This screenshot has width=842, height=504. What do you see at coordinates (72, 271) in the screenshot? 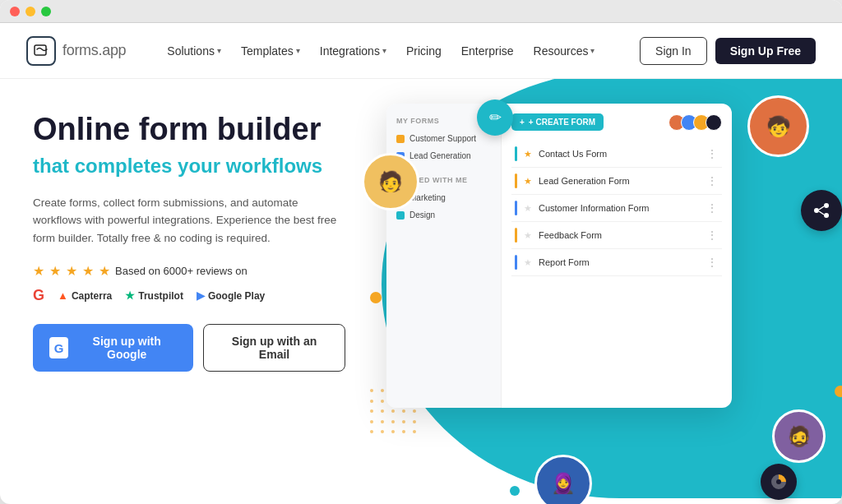
I see `star-3: ★` at bounding box center [72, 271].